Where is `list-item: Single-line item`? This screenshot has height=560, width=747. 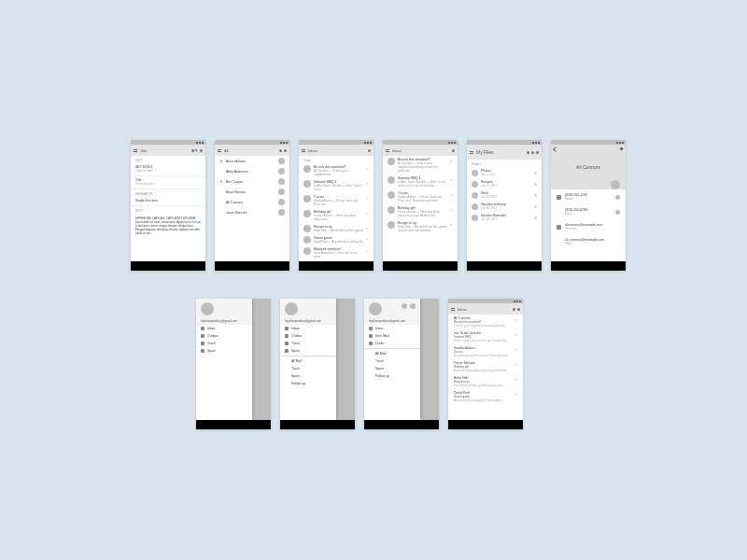 list-item: Single-line item is located at coordinates (168, 202).